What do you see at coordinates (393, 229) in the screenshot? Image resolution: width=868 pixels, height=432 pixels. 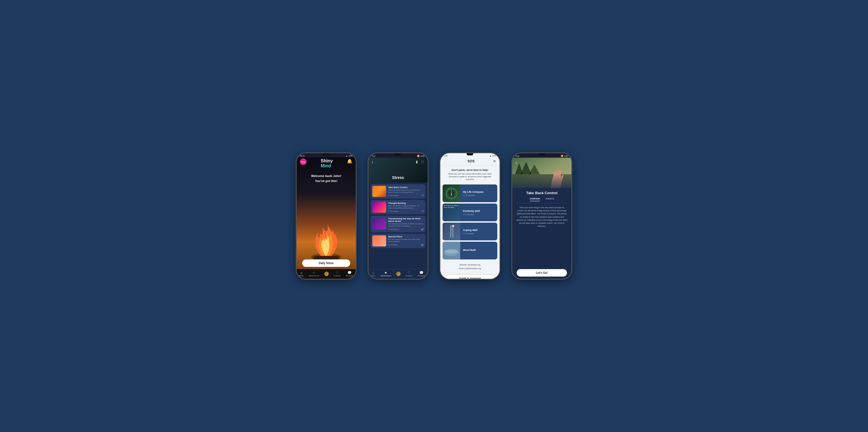 I see `course-time-2: ⏱ 10 minutes` at bounding box center [393, 229].